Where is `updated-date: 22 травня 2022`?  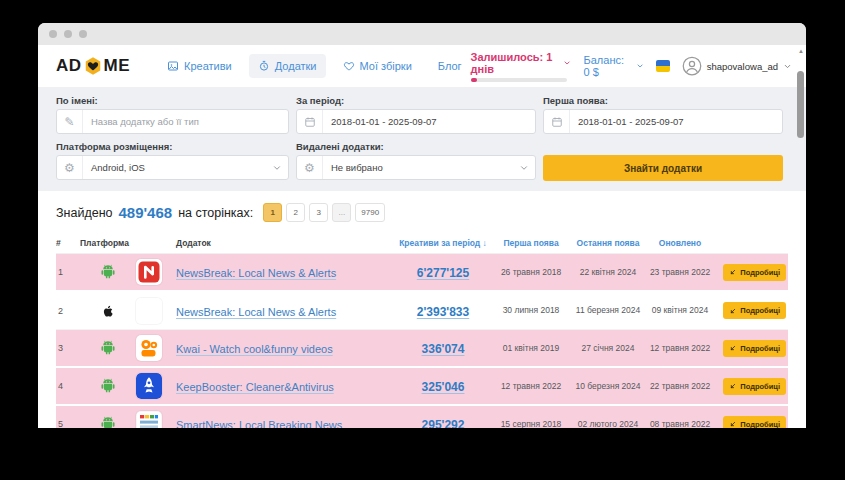
updated-date: 22 травня 2022 is located at coordinates (680, 386).